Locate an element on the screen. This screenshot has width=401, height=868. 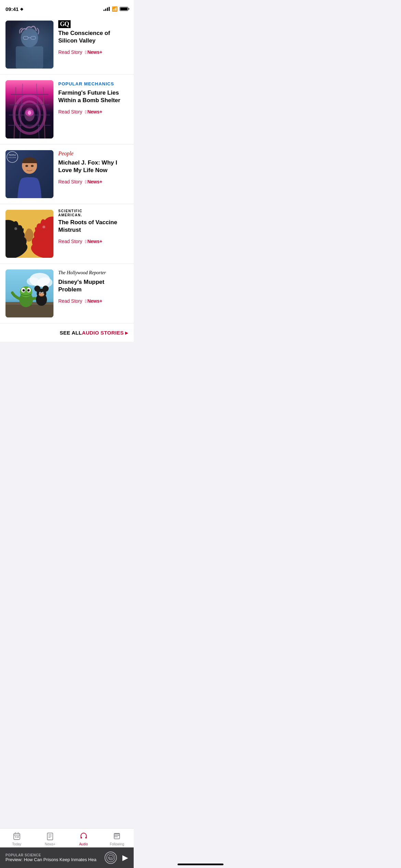
article-info-people: People Michael J. Fox: Why I Love My Lif… is located at coordinates (93, 167).